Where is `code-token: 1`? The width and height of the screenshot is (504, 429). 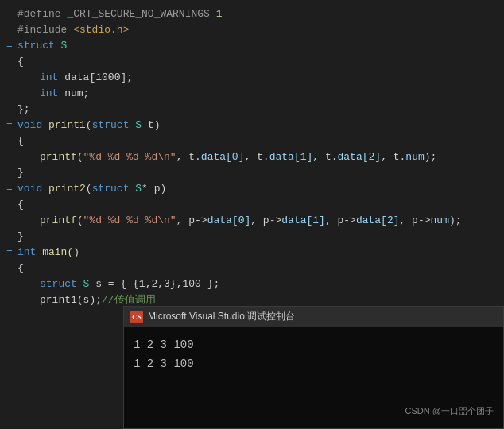 code-token: 1 is located at coordinates (216, 14).